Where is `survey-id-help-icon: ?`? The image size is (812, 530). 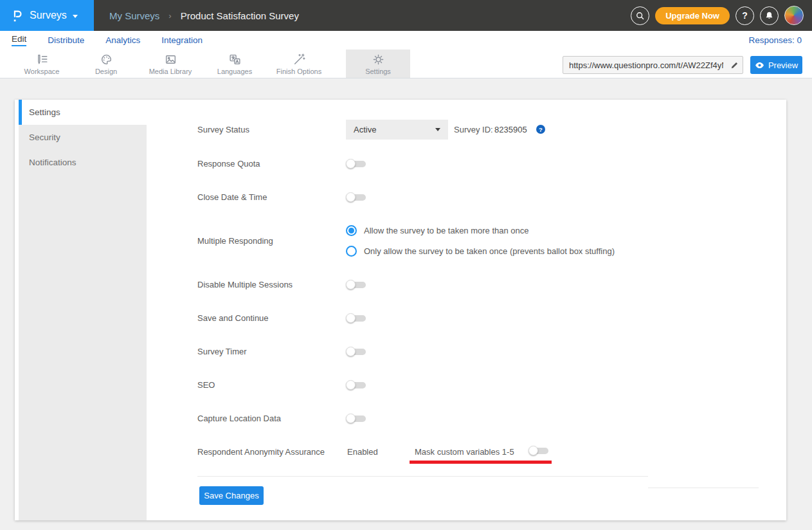
survey-id-help-icon: ? is located at coordinates (541, 129).